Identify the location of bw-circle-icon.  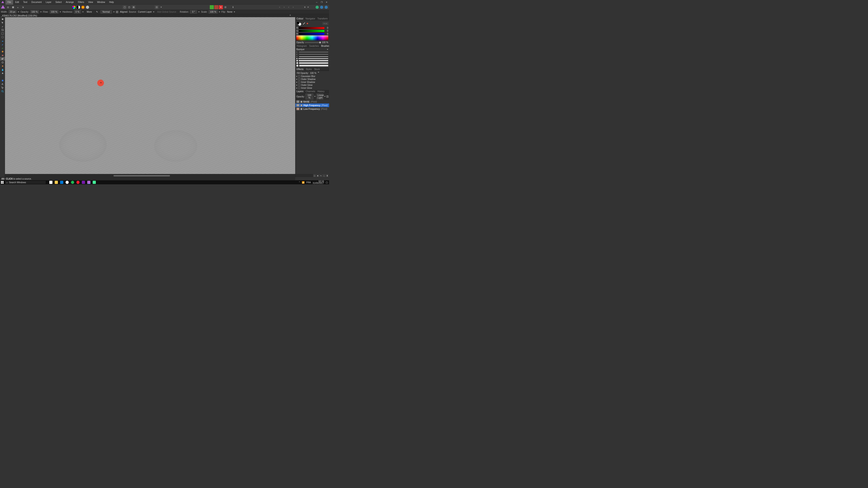
(79, 7).